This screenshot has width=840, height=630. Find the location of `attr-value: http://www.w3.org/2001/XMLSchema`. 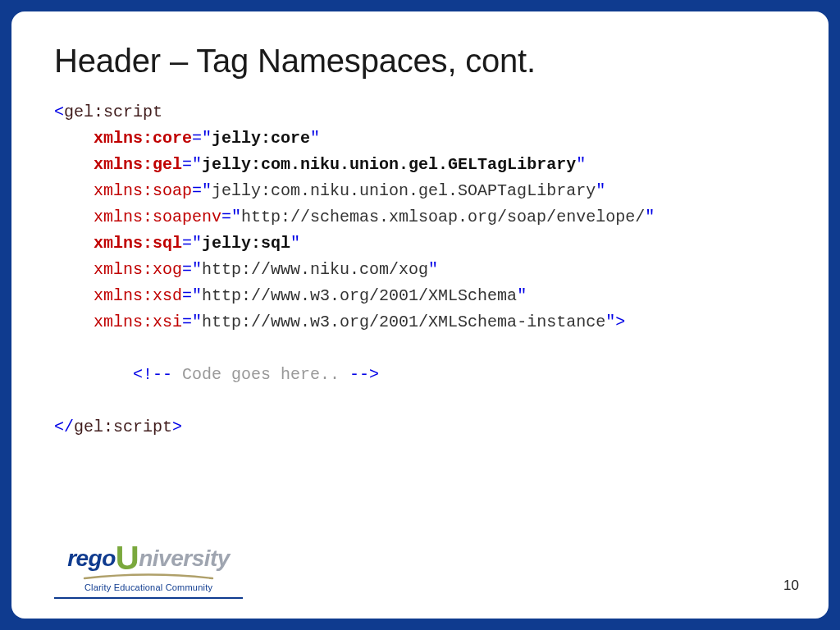

attr-value: http://www.w3.org/2001/XMLSchema is located at coordinates (359, 295).